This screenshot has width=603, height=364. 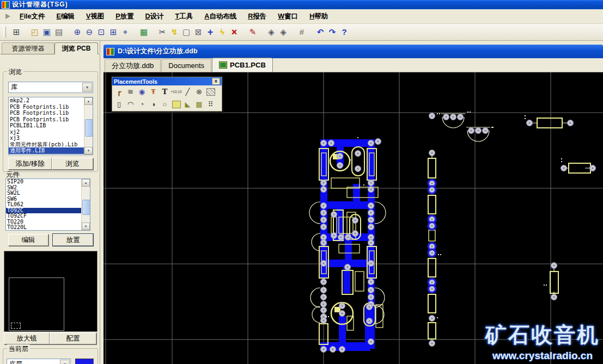 What do you see at coordinates (28, 48) in the screenshot?
I see `tab-explorer: 资源管理器` at bounding box center [28, 48].